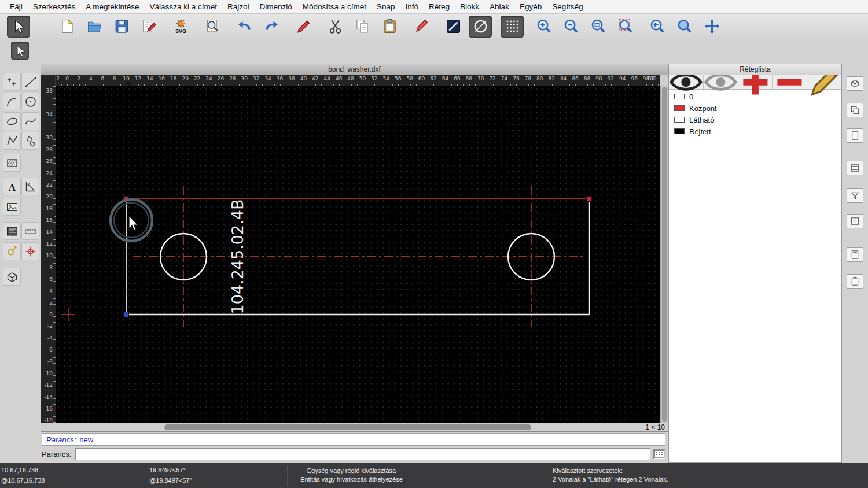  I want to click on dock-cube-button, so click(855, 83).